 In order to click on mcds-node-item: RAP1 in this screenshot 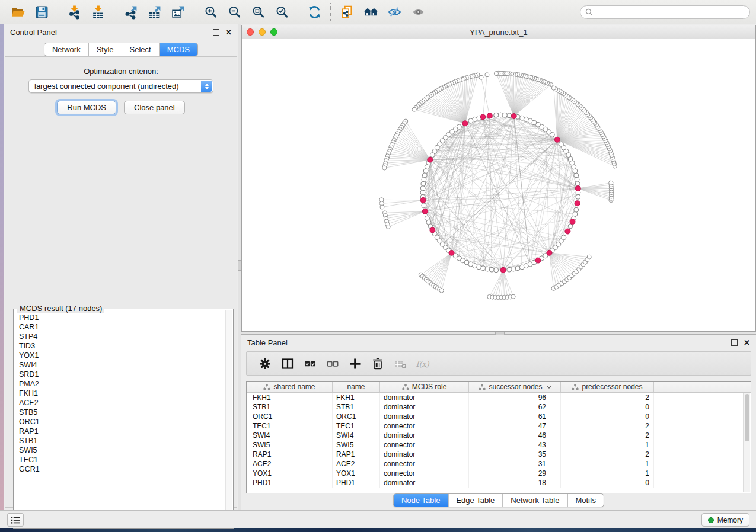, I will do `click(126, 431)`.